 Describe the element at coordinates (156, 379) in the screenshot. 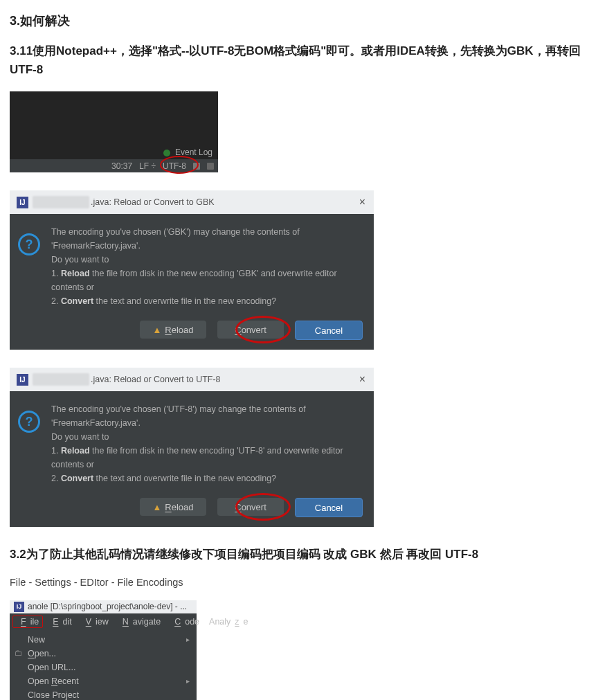

I see `dialog-title: .java: Reload or Convert to UTF-8` at that location.